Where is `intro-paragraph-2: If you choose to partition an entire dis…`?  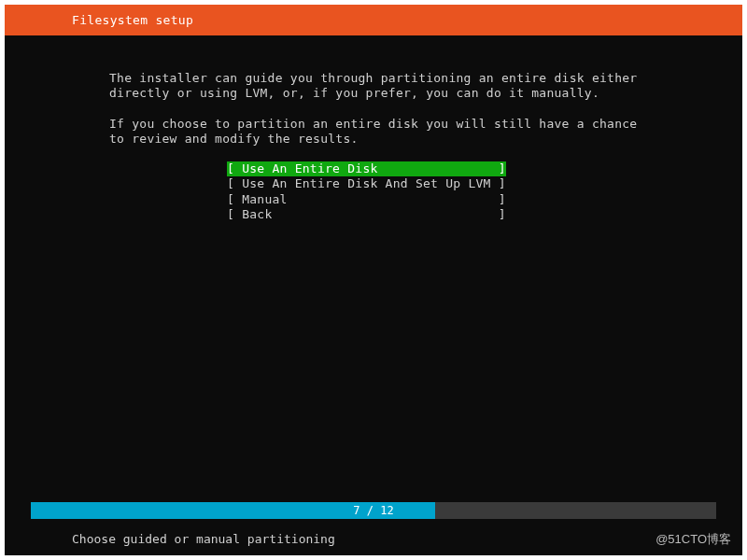 intro-paragraph-2: If you choose to partition an entire dis… is located at coordinates (380, 133).